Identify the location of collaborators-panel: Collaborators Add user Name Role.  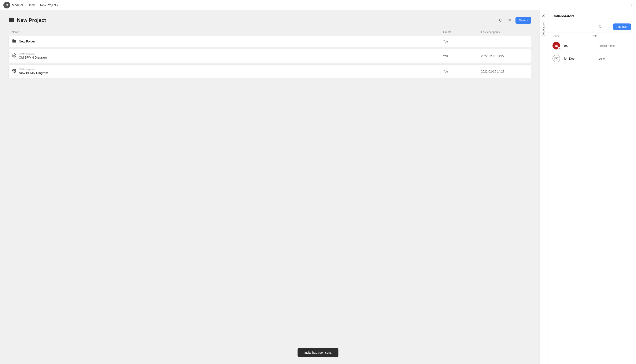
(592, 187).